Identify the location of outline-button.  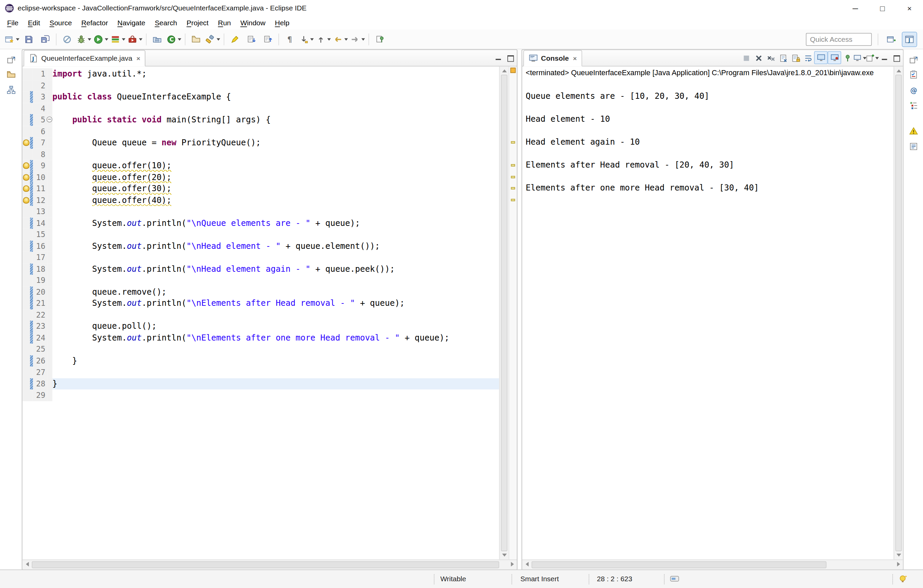
(913, 105).